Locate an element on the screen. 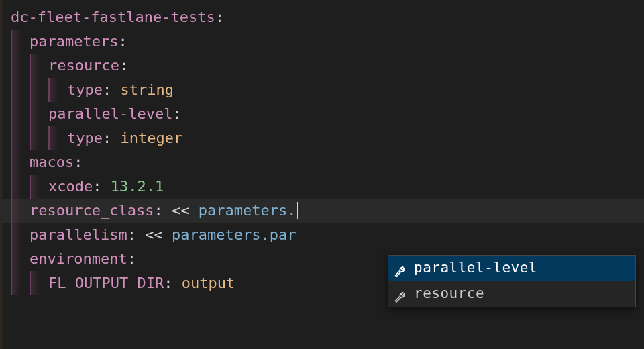  code-line-current: resource_class: << parameters. is located at coordinates (322, 211).